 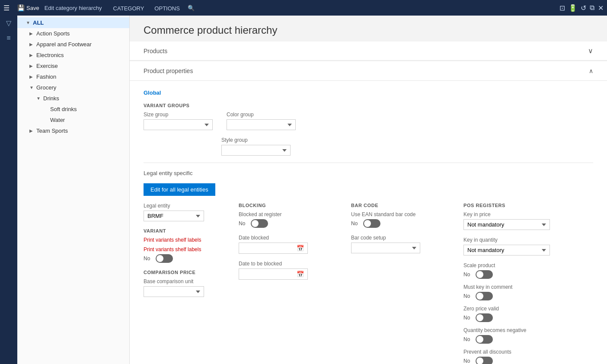 I want to click on key-in-quantity-select: Not mandatory Mandatory Must not be blan…, so click(x=507, y=250).